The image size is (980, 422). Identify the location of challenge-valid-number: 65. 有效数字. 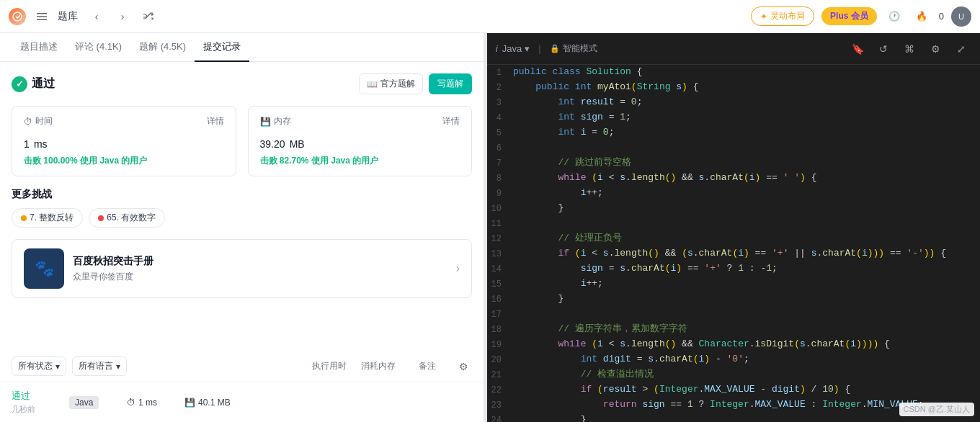
(127, 217).